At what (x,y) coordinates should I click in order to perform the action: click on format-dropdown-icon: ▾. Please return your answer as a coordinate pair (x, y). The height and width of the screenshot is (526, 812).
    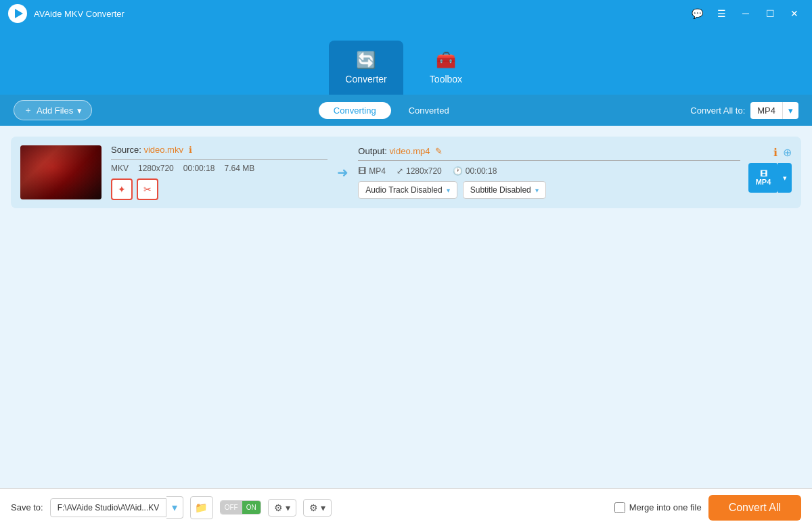
    Looking at the image, I should click on (790, 111).